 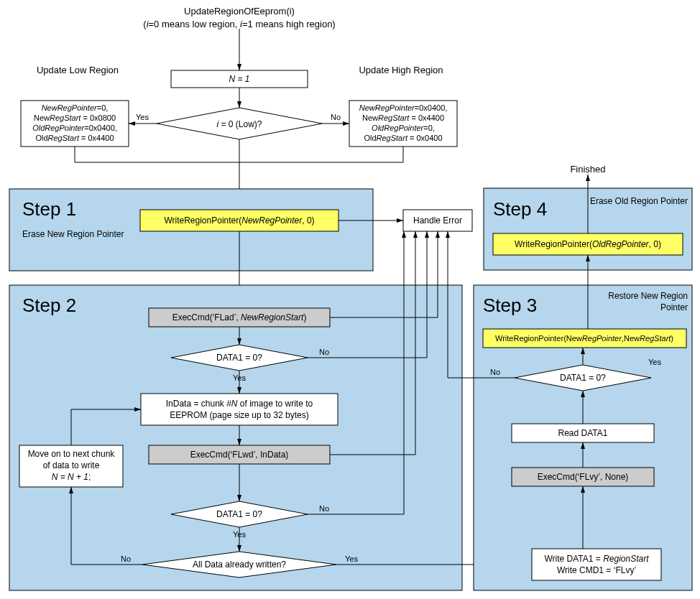 I want to click on svg-text: Write DATA1 = RegionStart, so click(x=597, y=559).